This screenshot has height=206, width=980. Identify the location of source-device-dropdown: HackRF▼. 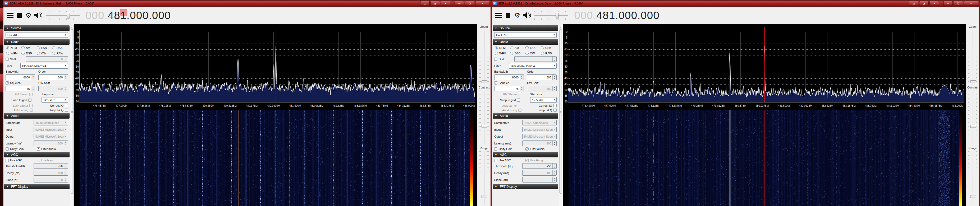
(525, 35).